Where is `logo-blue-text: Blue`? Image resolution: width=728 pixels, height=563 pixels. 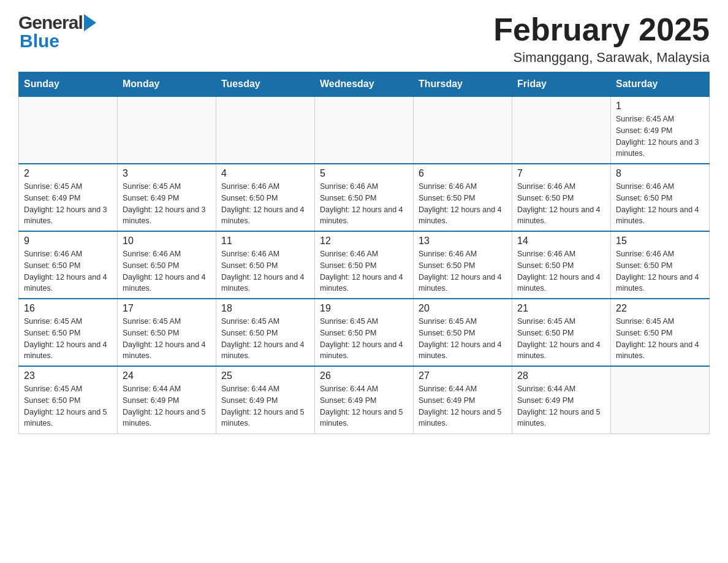 logo-blue-text: Blue is located at coordinates (39, 41).